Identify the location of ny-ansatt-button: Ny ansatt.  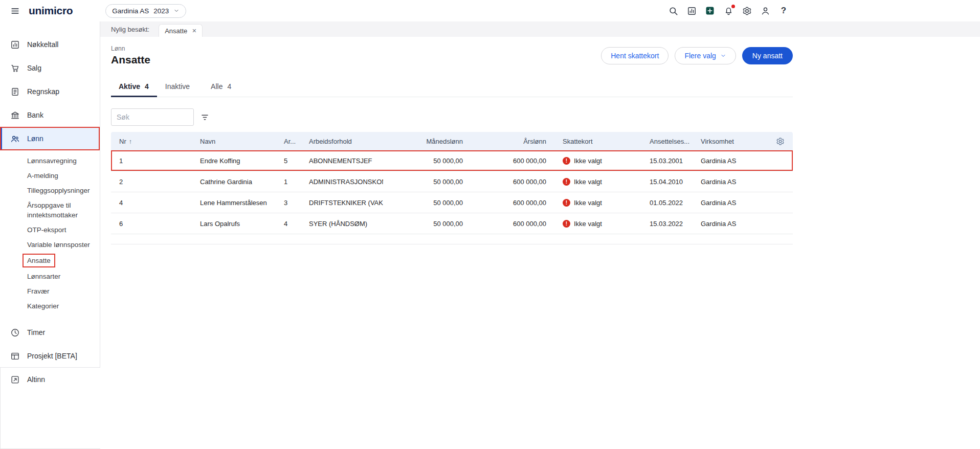
(767, 56).